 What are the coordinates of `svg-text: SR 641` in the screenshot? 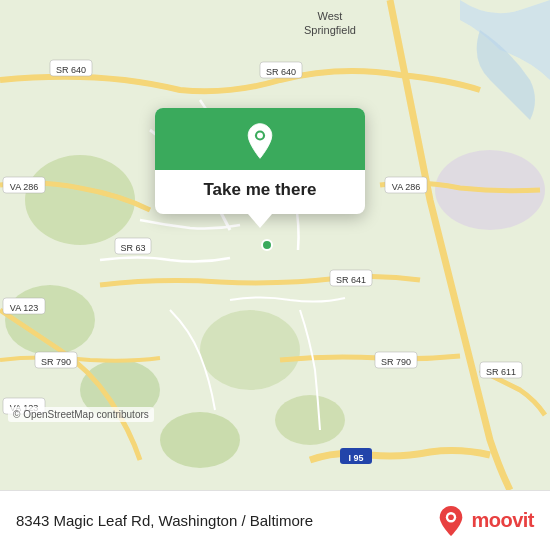 It's located at (351, 280).